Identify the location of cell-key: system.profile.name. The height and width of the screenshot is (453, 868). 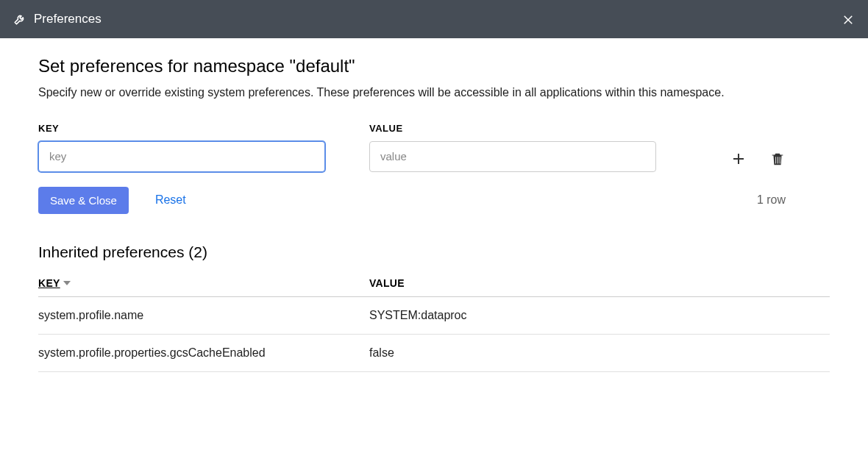
(204, 315).